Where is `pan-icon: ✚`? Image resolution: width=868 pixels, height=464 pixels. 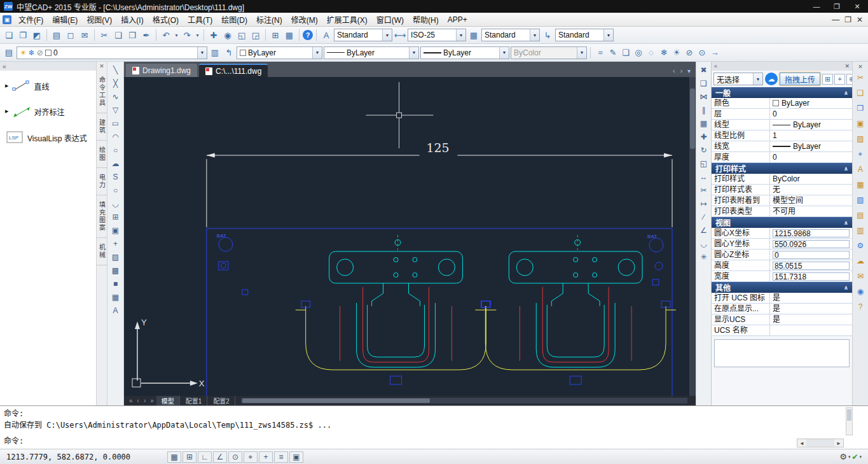 pan-icon: ✚ is located at coordinates (214, 35).